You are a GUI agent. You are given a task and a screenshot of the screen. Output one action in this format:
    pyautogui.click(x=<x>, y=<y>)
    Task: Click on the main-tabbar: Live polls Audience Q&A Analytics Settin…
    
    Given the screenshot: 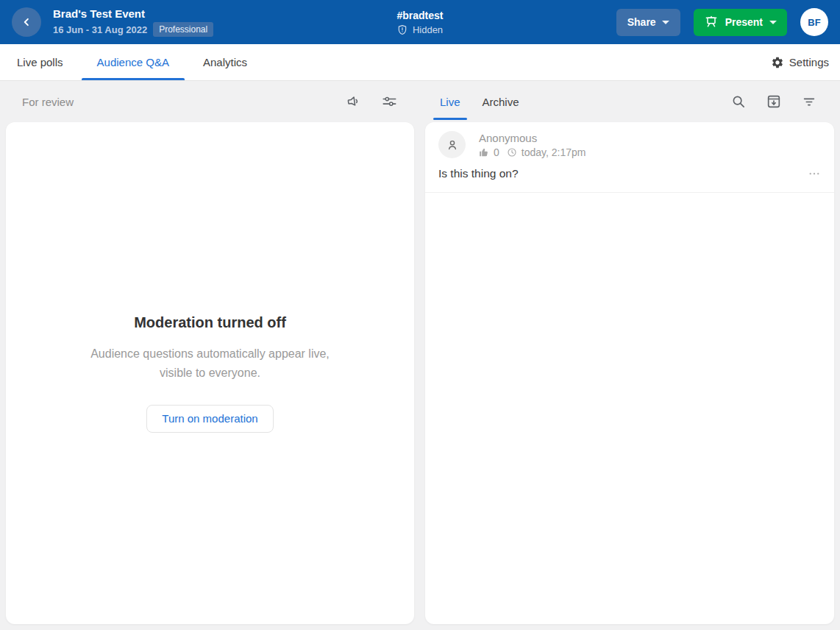 What is the action you would take?
    pyautogui.click(x=420, y=63)
    